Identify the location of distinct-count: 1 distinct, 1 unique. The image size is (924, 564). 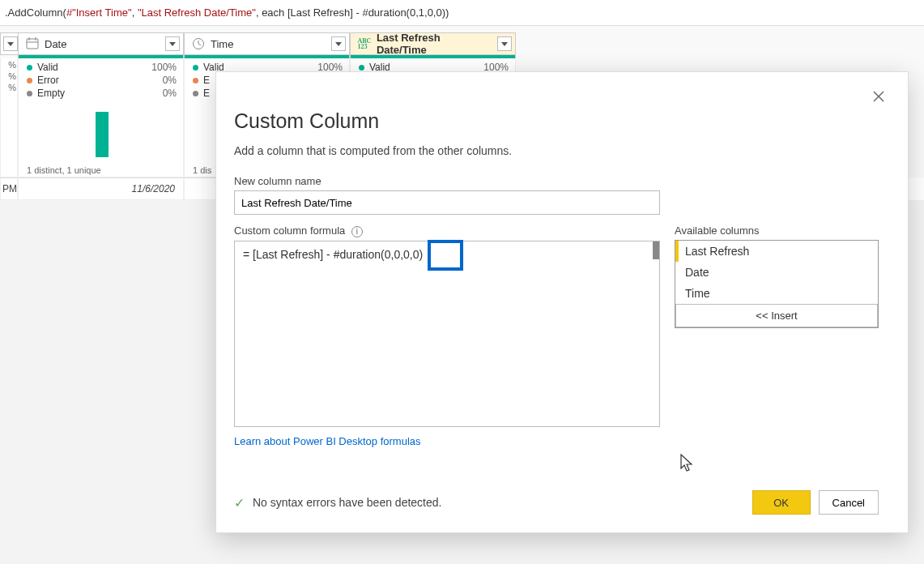
(102, 170).